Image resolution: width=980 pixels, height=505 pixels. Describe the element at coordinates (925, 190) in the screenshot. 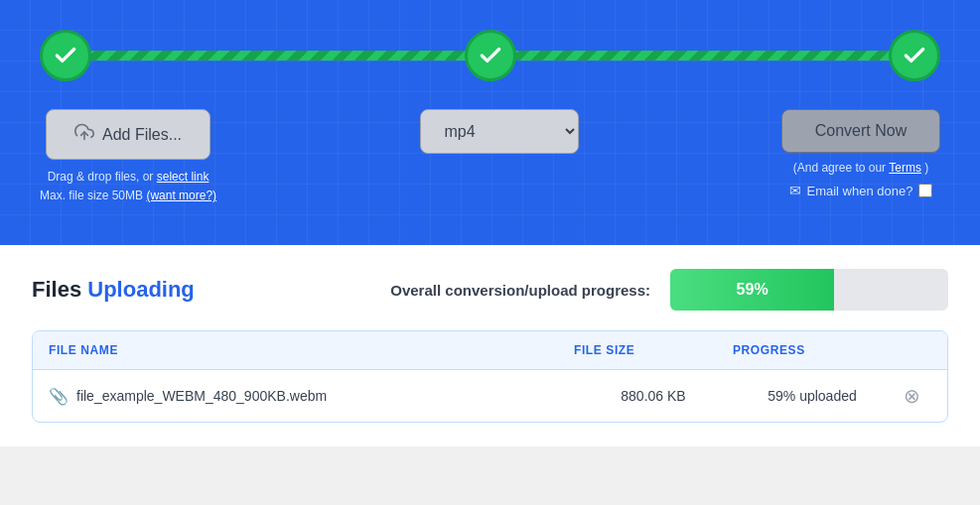

I see `email-checkbox` at that location.